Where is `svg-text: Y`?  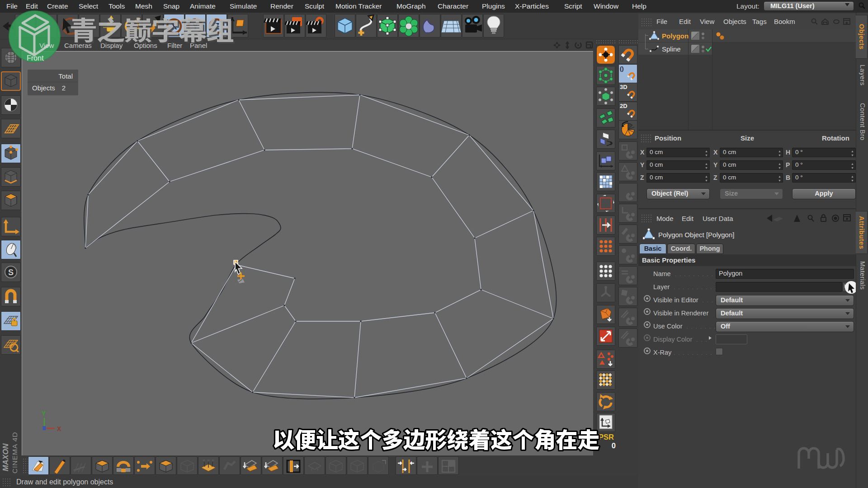 svg-text: Y is located at coordinates (44, 413).